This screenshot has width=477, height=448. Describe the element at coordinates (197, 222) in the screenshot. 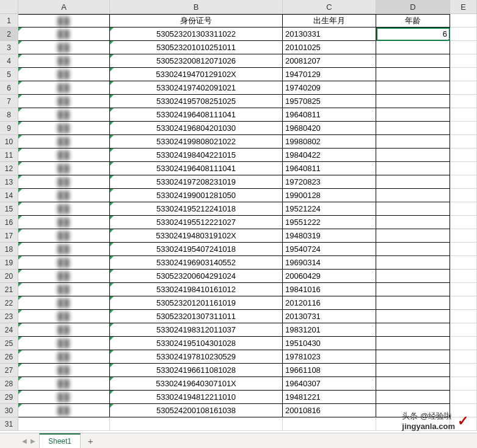

I see `cell-B16: 533024195512221027` at that location.